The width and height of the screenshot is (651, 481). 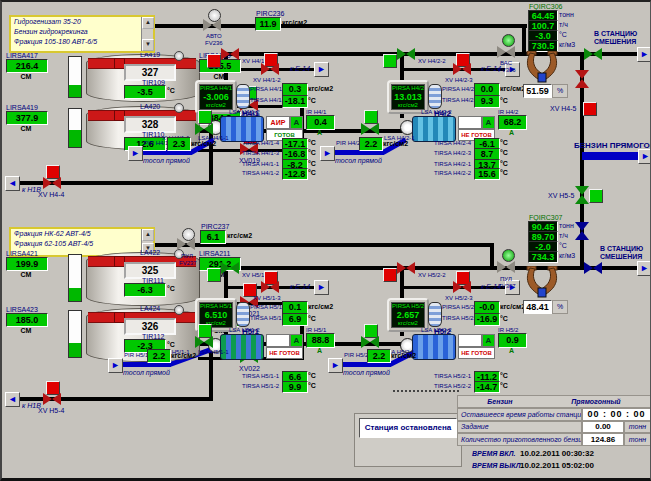 I want to click on tank328-lamp-tag: LA420, so click(x=150, y=107).